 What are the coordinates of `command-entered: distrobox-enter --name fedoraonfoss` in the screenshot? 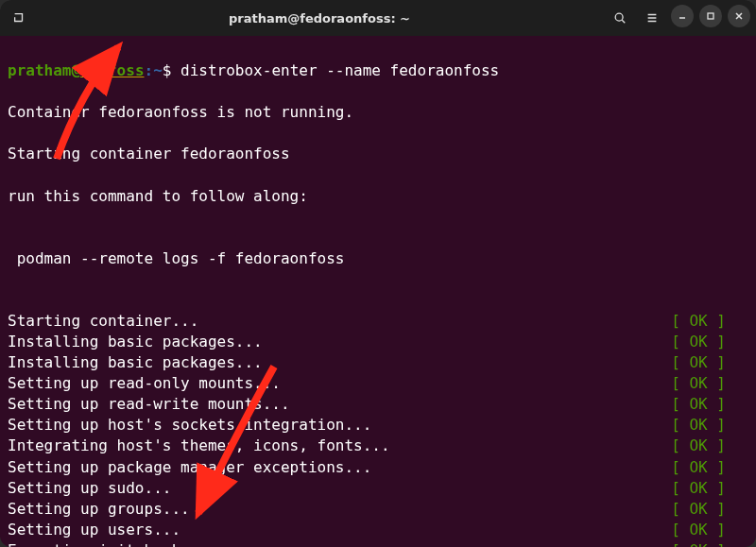 It's located at (340, 70).